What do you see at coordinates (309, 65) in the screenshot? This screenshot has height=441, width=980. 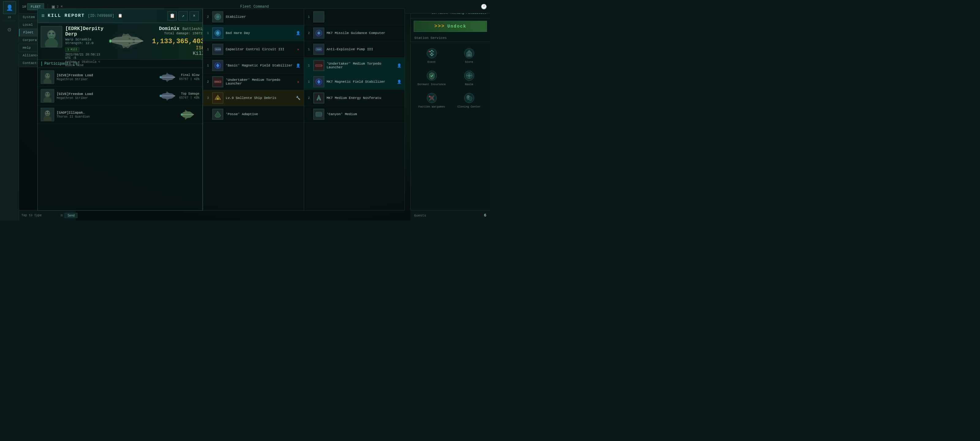 I see `item-qty-r4: 1` at bounding box center [309, 65].